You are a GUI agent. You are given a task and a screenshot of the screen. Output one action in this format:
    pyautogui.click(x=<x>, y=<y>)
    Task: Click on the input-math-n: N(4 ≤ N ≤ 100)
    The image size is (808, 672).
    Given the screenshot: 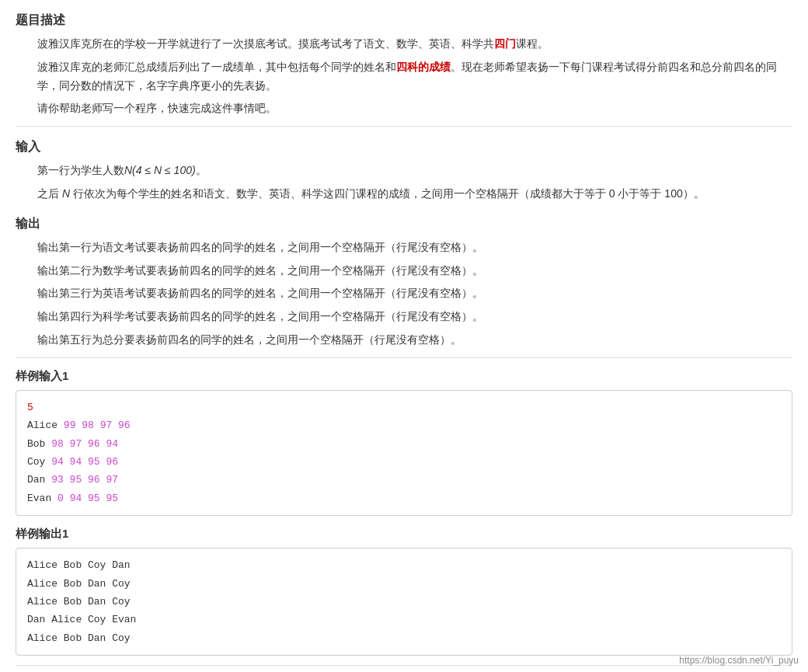 What is the action you would take?
    pyautogui.click(x=160, y=170)
    